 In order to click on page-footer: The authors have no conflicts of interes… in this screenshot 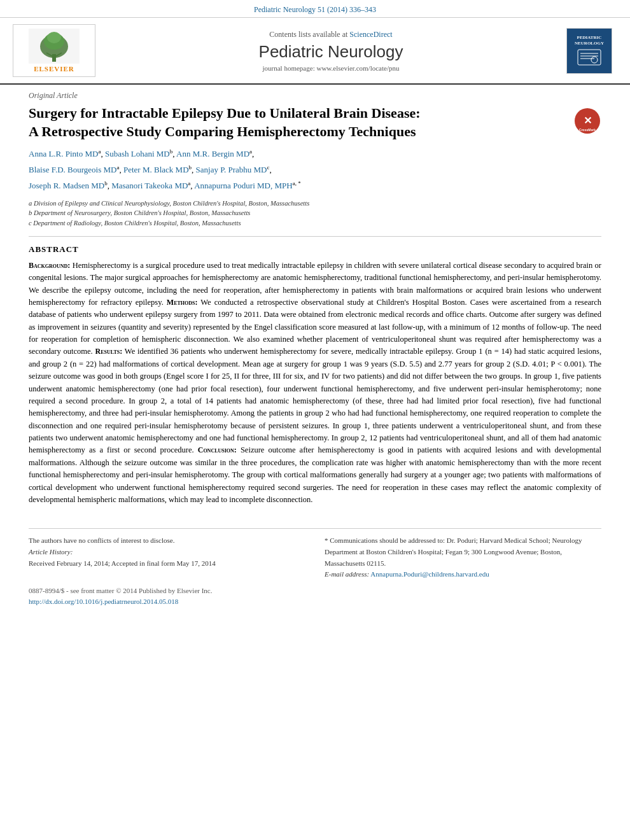, I will do `click(315, 554)`.